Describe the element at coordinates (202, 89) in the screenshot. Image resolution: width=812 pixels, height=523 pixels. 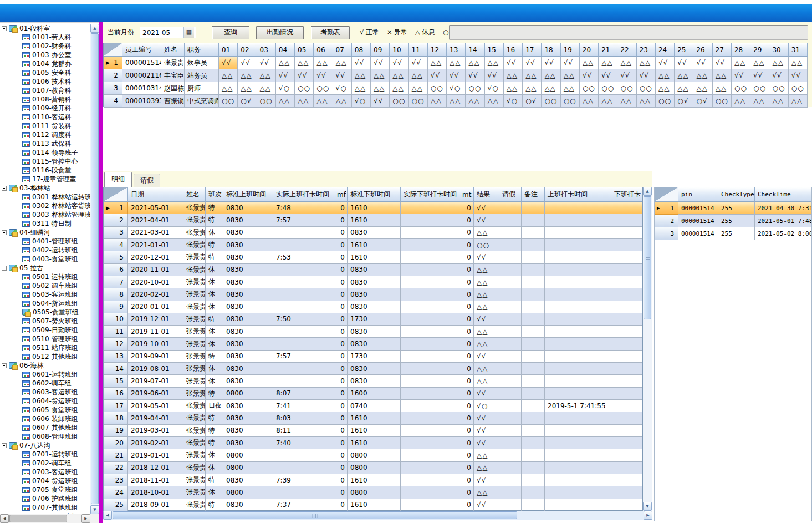
I see `employee-title-cell: 厨师` at that location.